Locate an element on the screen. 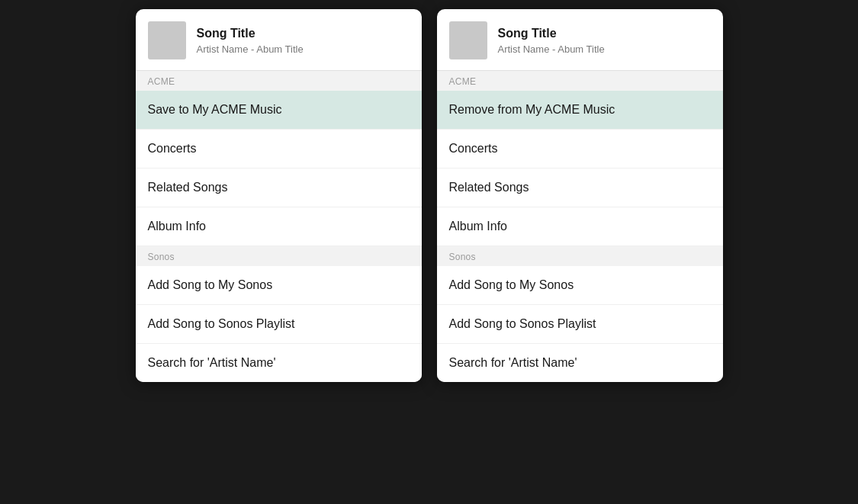 The width and height of the screenshot is (858, 504). related-songs-item-1: Related Songs is located at coordinates (279, 188).